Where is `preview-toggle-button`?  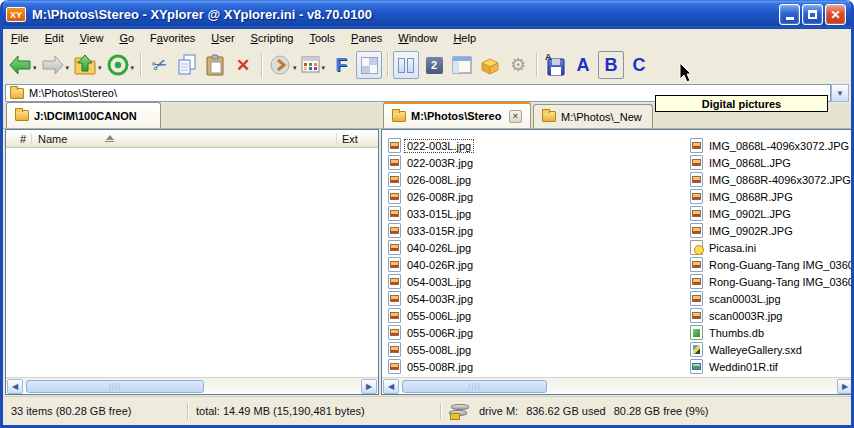
preview-toggle-button is located at coordinates (369, 65).